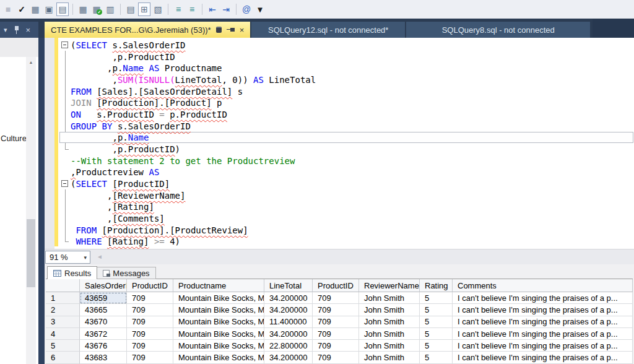 This screenshot has width=634, height=364. I want to click on code-line: --With statement 2 to get the Productrev…, so click(339, 161).